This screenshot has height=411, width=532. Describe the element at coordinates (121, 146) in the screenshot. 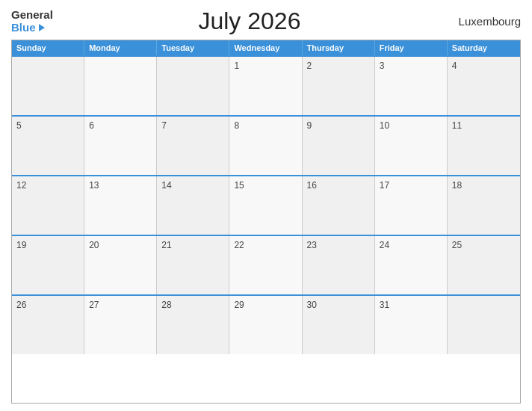

I see `day-6: 6` at that location.